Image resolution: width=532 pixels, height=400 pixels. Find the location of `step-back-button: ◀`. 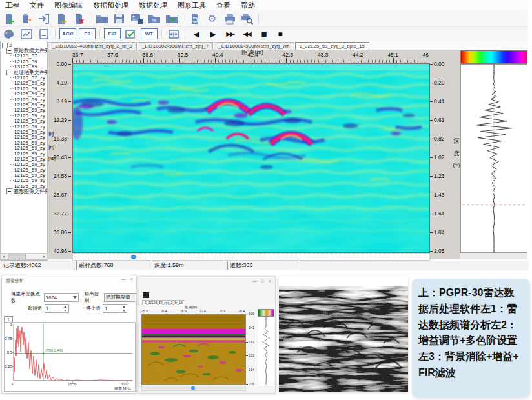

step-back-button: ◀ is located at coordinates (196, 34).